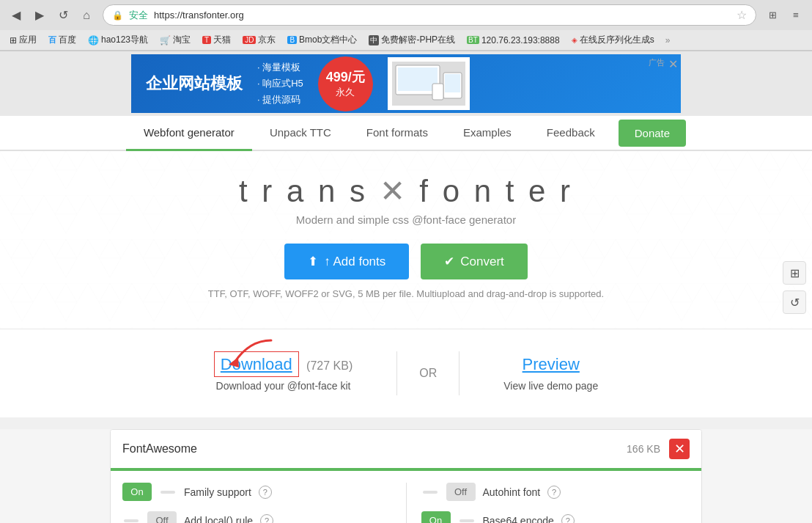 The height and width of the screenshot is (523, 812). Describe the element at coordinates (137, 491) in the screenshot. I see `family-support-toggle: On` at that location.